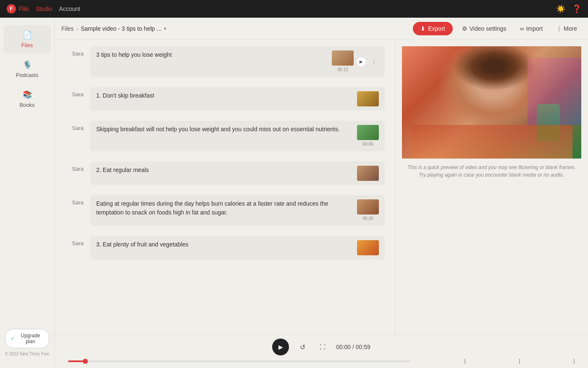 The height and width of the screenshot is (368, 588). Describe the element at coordinates (224, 208) in the screenshot. I see `script-text: Eating at regular times during the day h…` at that location.